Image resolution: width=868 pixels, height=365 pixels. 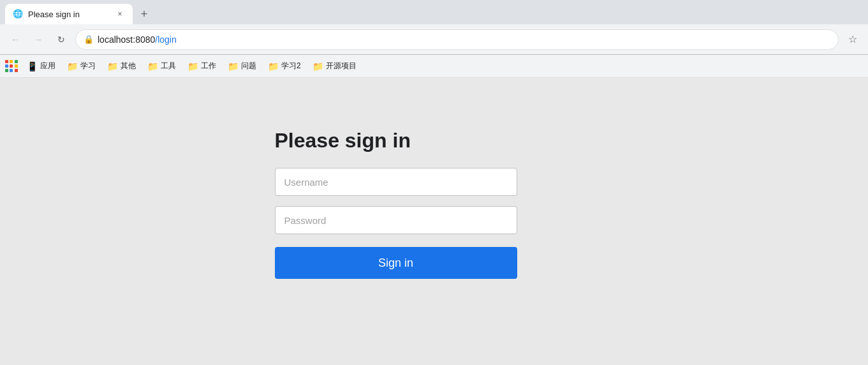 I want to click on username-input, so click(x=396, y=182).